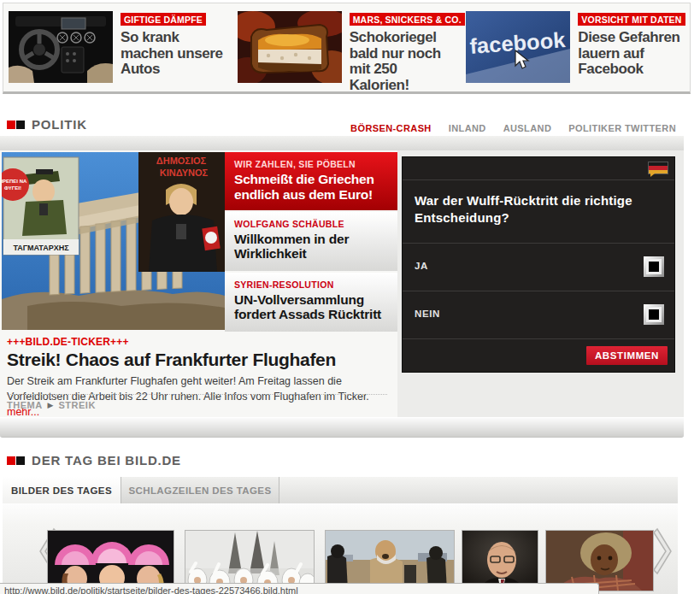  I want to click on car-dashboard-image, so click(61, 47).